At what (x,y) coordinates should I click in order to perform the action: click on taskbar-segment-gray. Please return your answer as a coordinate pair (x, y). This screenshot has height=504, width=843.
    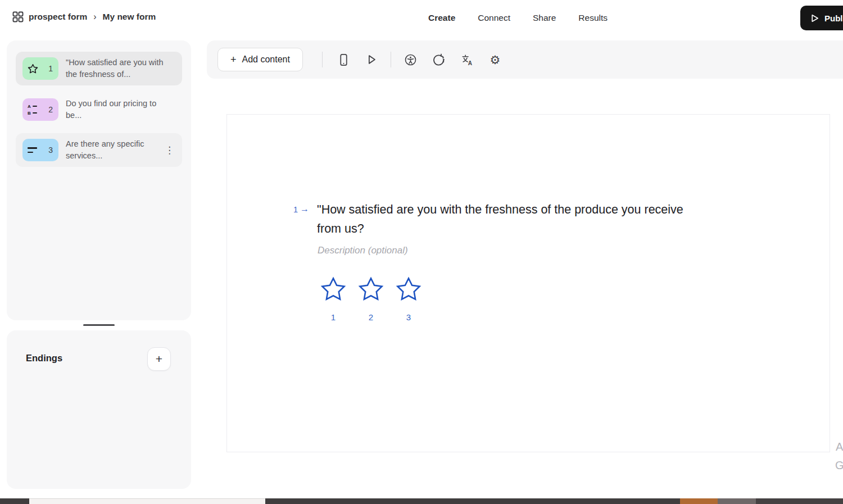
    Looking at the image, I should click on (737, 501).